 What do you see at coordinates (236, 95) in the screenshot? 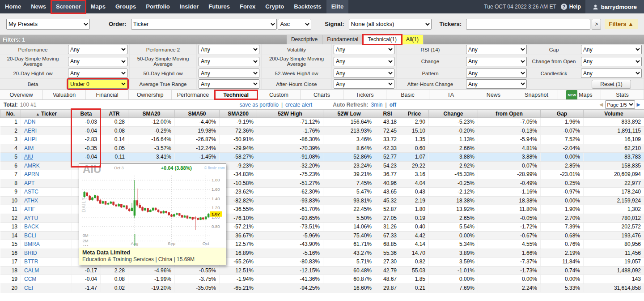
I see `view-tab-technical: Technical` at bounding box center [236, 95].